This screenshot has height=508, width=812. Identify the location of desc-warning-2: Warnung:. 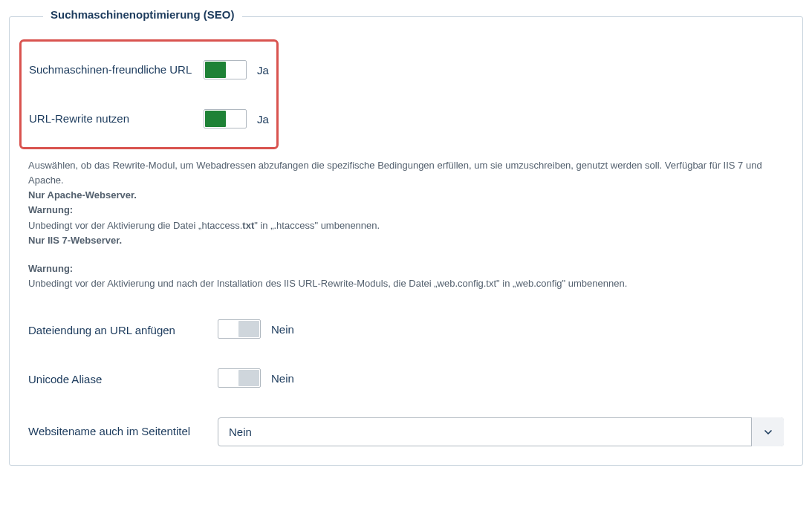
(406, 269).